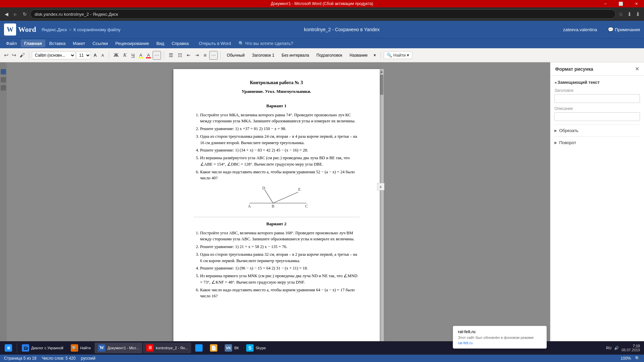 The width and height of the screenshot is (644, 362). What do you see at coordinates (8, 348) in the screenshot?
I see `start-button: ⊞` at bounding box center [8, 348].